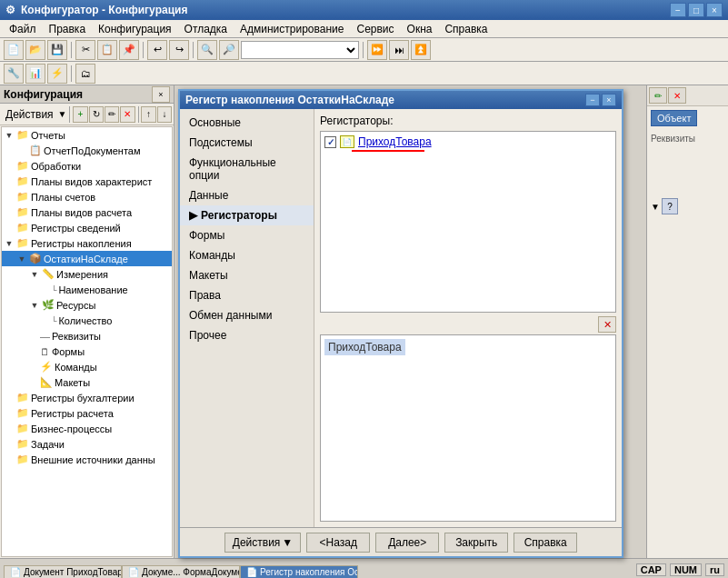 The width and height of the screenshot is (728, 578). What do you see at coordinates (87, 196) in the screenshot?
I see `tree-item-accounts: 📁 Планы счетов` at bounding box center [87, 196].